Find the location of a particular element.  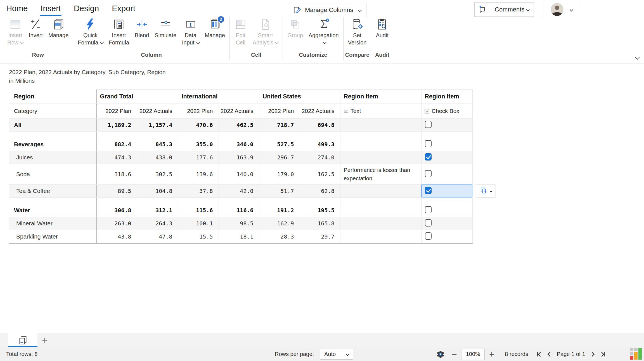

ribbon-button-aggregation: Aggregation is located at coordinates (324, 32).